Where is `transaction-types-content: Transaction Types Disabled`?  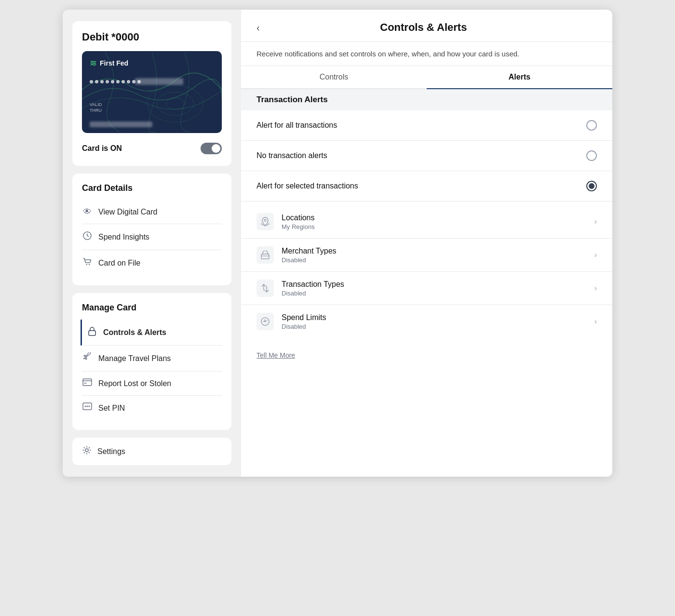 transaction-types-content: Transaction Types Disabled is located at coordinates (434, 288).